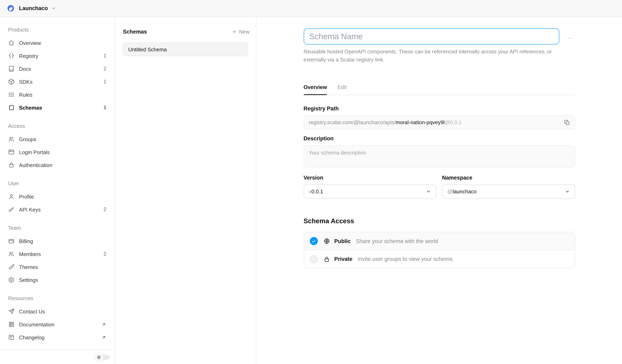 This screenshot has height=364, width=622. Describe the element at coordinates (11, 311) in the screenshot. I see `send-icon` at that location.